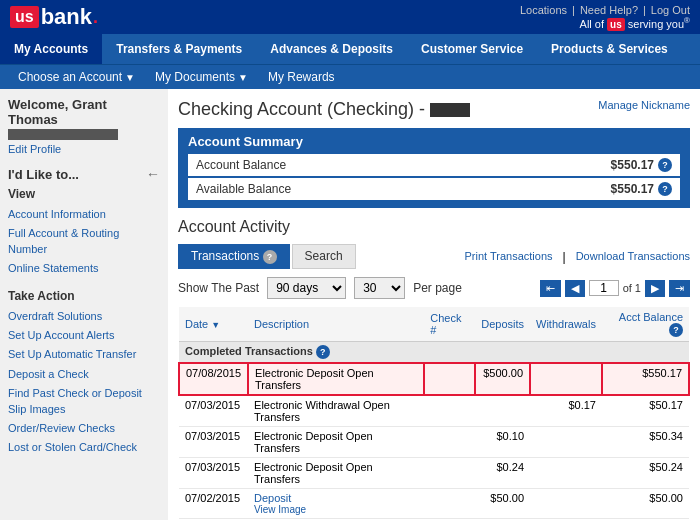 This screenshot has width=700, height=520. Describe the element at coordinates (336, 474) in the screenshot. I see `row4-desc: Electronic Deposit Open Transfers` at that location.